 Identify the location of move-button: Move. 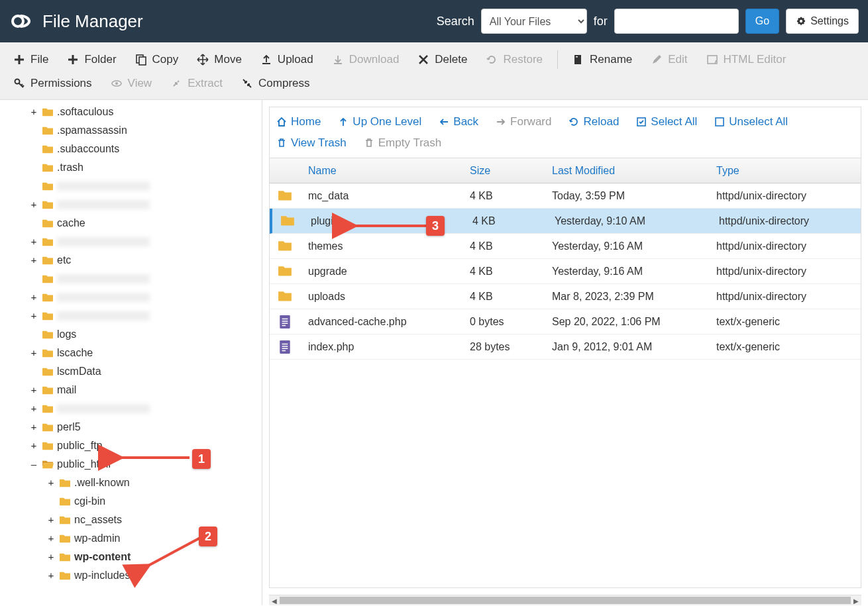
(219, 60).